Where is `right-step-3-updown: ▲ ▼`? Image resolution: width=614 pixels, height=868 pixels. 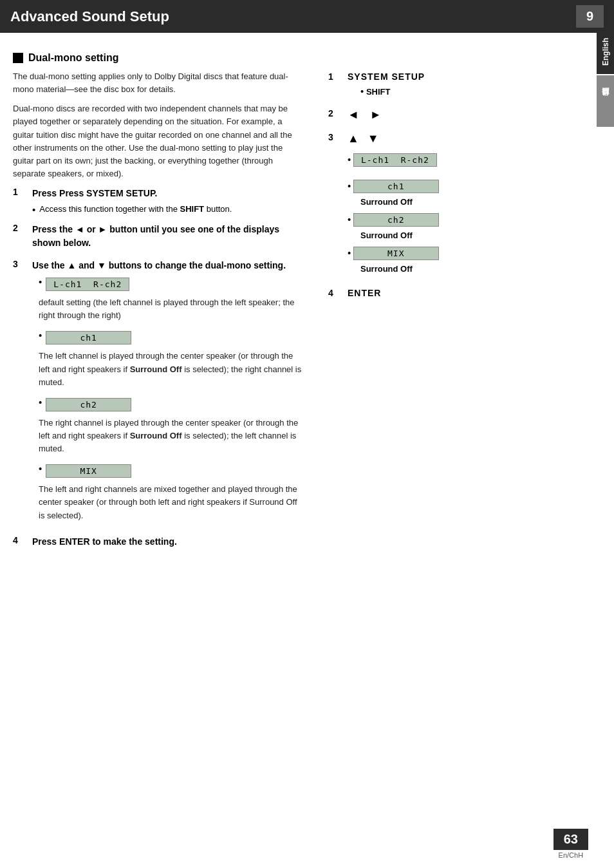
right-step-3-updown: ▲ ▼ is located at coordinates (364, 138).